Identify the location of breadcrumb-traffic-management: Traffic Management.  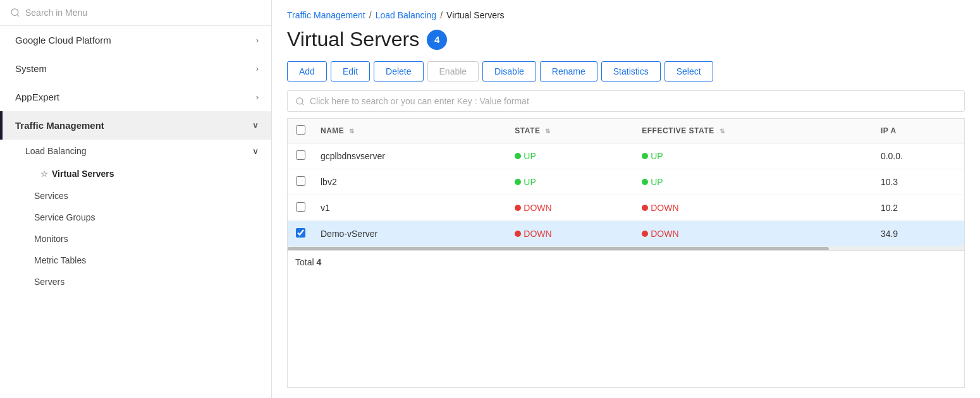
(326, 15).